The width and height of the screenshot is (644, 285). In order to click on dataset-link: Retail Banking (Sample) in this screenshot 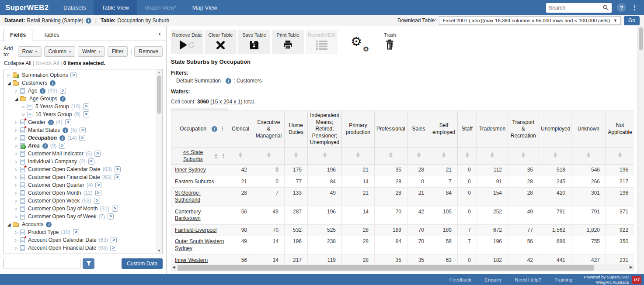, I will do `click(55, 21)`.